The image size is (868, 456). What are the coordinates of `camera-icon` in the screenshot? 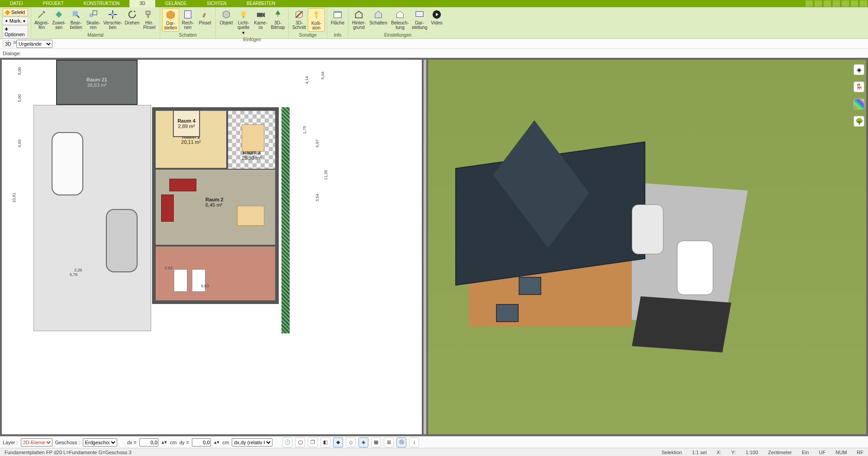 It's located at (261, 14).